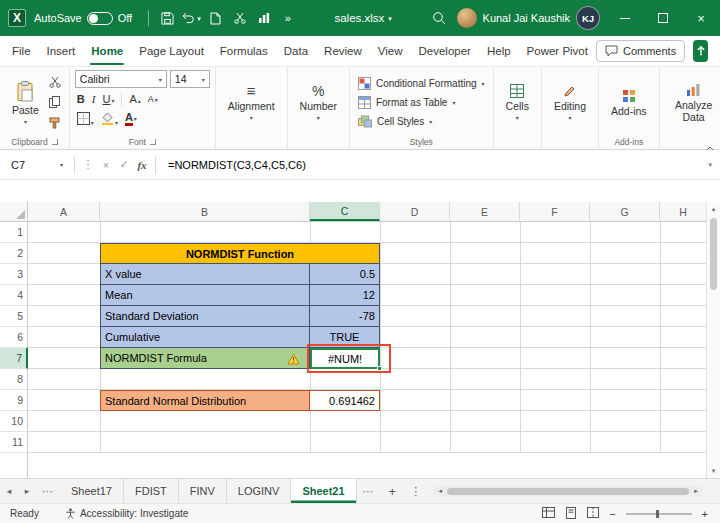  Describe the element at coordinates (14, 296) in the screenshot. I see `row-header-4: 4` at that location.